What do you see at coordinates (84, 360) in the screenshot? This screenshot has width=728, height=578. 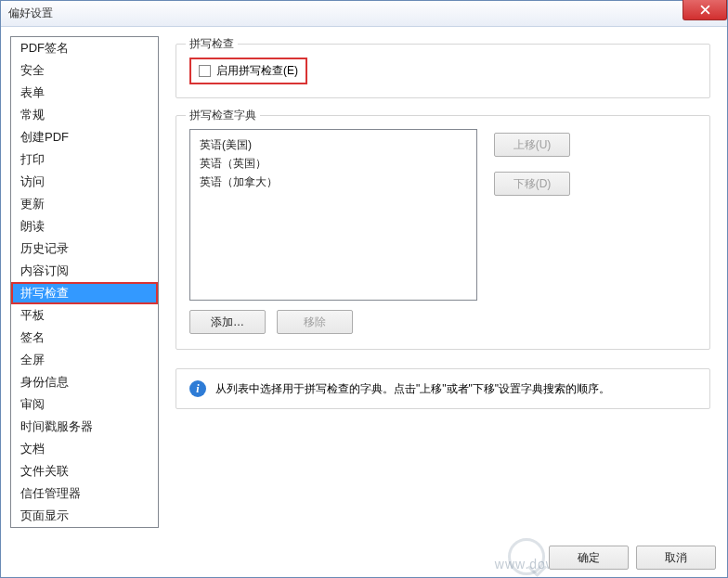 I see `sidebar-item: 全屏` at bounding box center [84, 360].